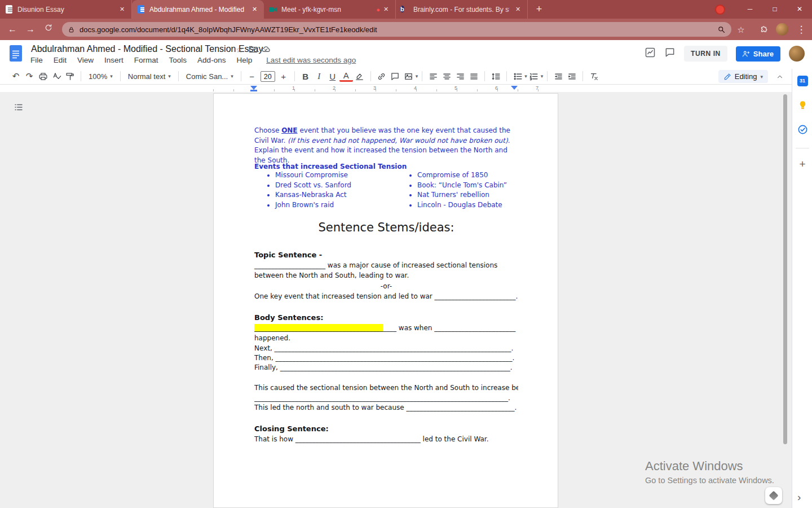  What do you see at coordinates (722, 29) in the screenshot?
I see `search-icon` at bounding box center [722, 29].